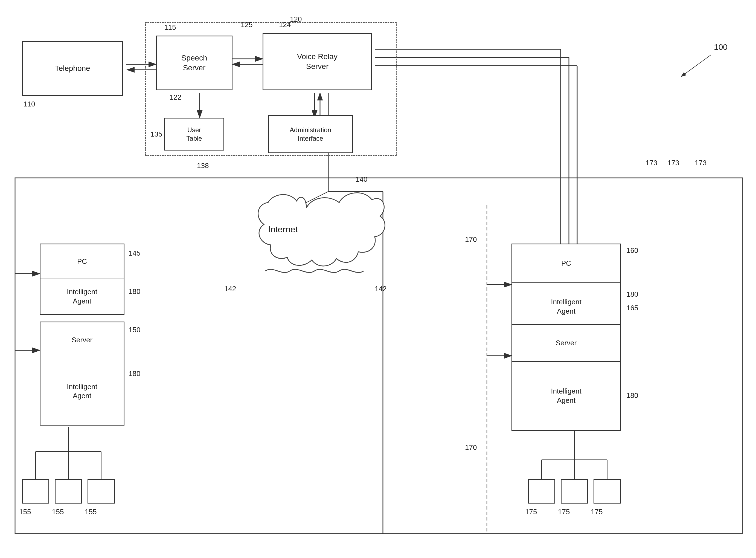 The width and height of the screenshot is (756, 558). Describe the element at coordinates (317, 61) in the screenshot. I see `voice-relay-server-label: Voice RelayServer` at that location.